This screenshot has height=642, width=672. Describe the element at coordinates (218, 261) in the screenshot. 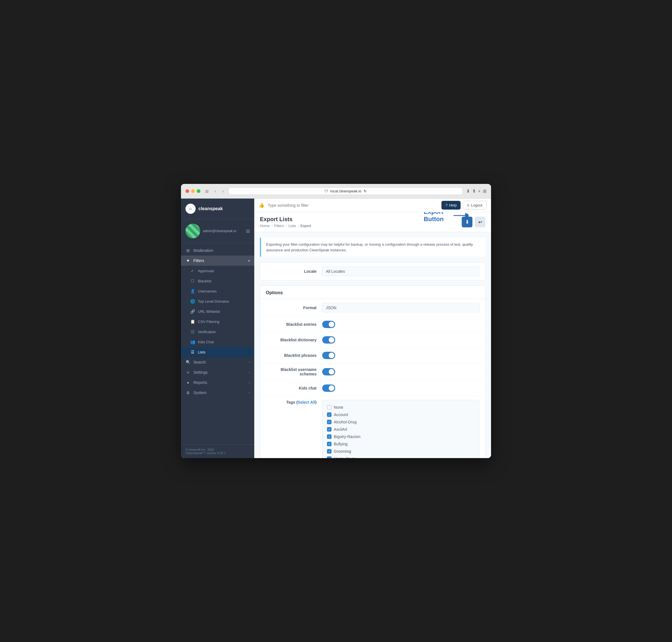

I see `sidebar-item-filters: ▼ Filters ▾` at that location.